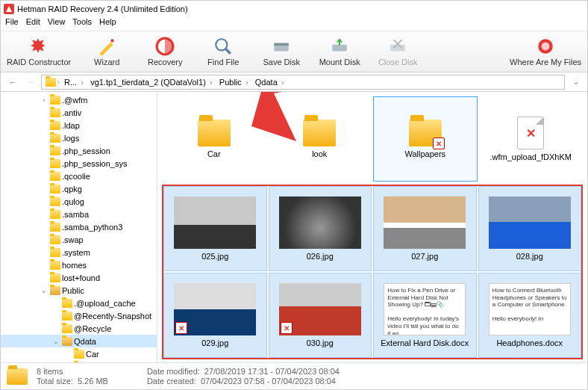 The height and width of the screenshot is (390, 588). What do you see at coordinates (425, 139) in the screenshot?
I see `folder-item: Wallpapers` at bounding box center [425, 139].